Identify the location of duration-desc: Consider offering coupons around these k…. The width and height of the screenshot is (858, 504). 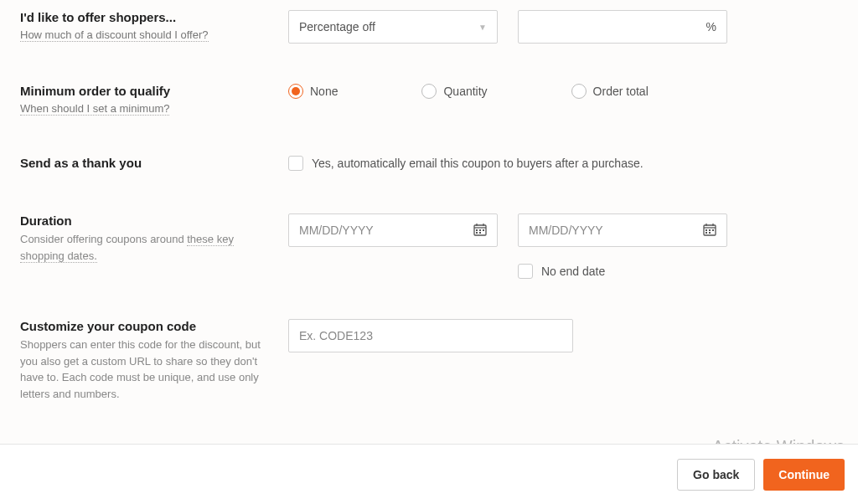
(147, 248).